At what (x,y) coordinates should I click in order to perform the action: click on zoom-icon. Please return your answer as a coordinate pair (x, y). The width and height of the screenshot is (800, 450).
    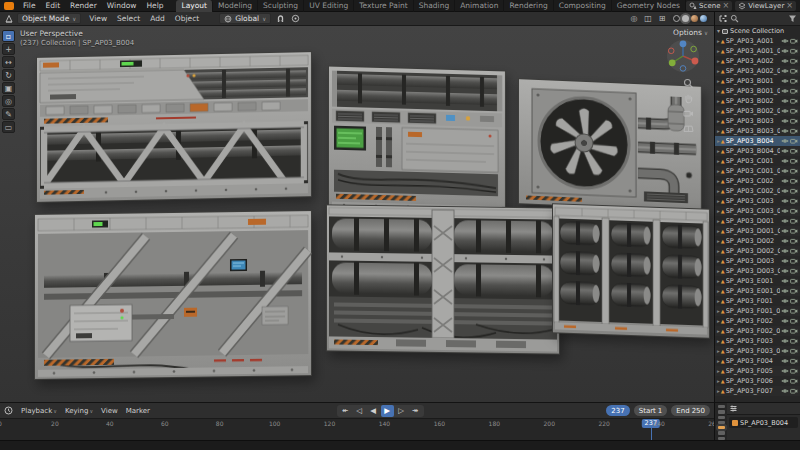
    Looking at the image, I should click on (688, 84).